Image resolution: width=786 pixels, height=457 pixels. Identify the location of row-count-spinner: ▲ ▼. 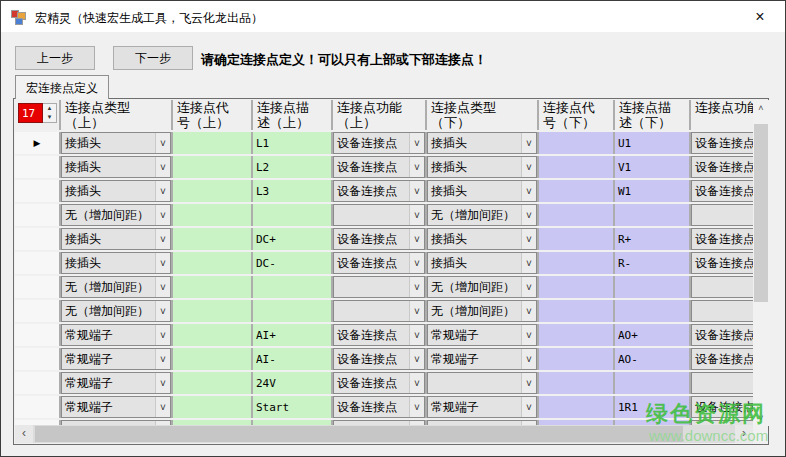
(50, 113).